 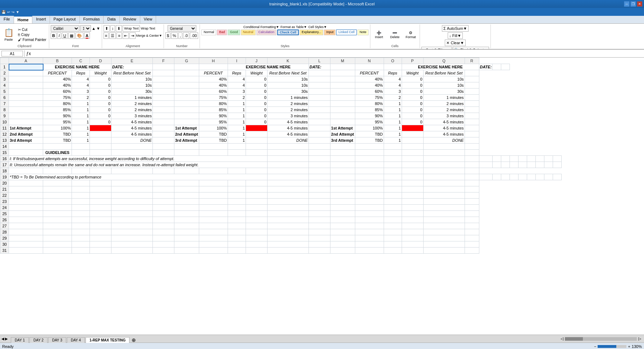 I want to click on cell-N7: 80%, so click(x=369, y=104).